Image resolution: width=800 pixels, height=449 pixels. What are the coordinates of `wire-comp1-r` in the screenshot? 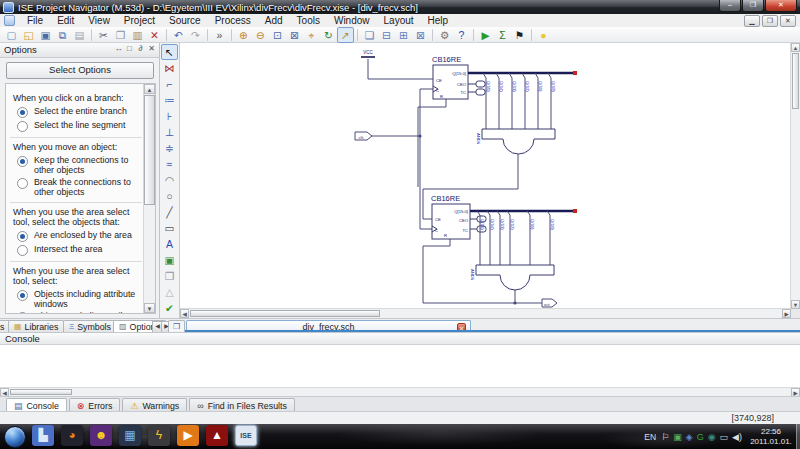 It's located at (432, 143).